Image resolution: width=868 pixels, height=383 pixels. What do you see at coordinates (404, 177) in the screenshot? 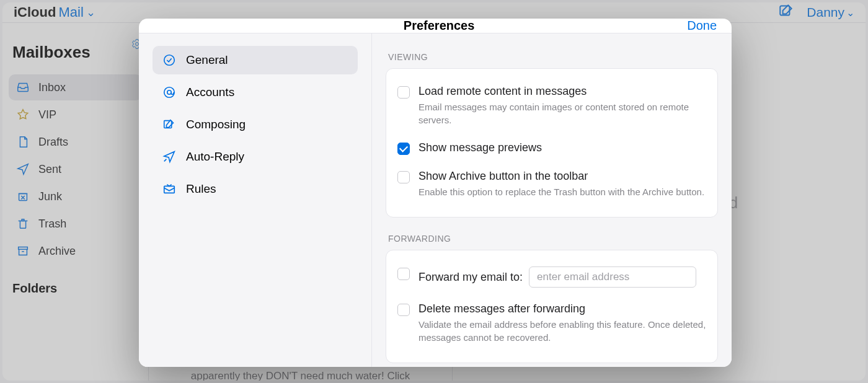
I see `checkbox-archive-button` at bounding box center [404, 177].